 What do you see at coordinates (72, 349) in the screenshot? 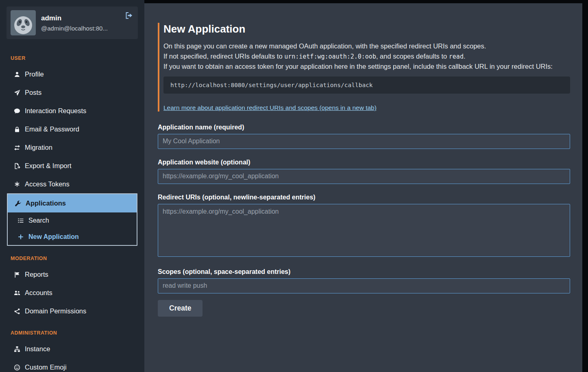
I see `sidebar-item-instance: Instance` at bounding box center [72, 349].